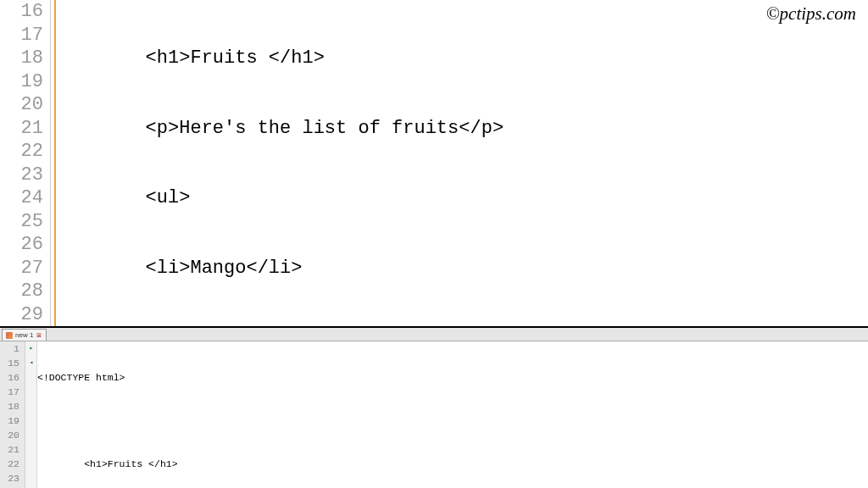 This screenshot has height=488, width=868. I want to click on code-line, so click(453, 420).